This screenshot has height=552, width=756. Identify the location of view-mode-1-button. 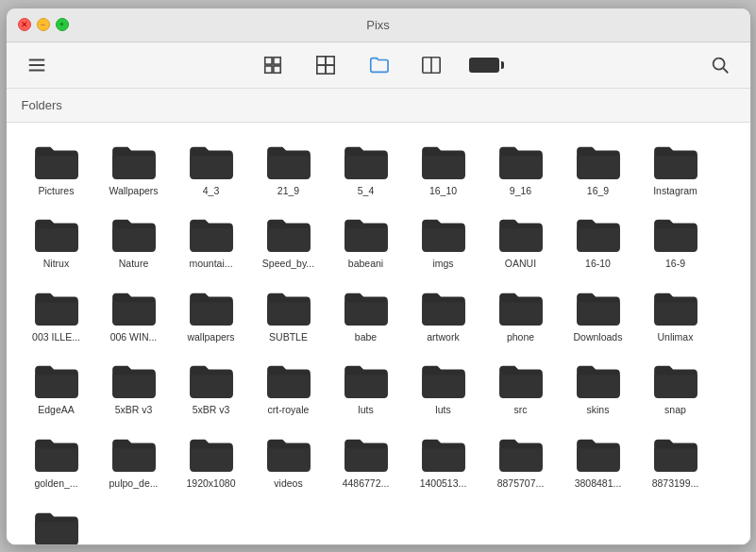
(273, 65).